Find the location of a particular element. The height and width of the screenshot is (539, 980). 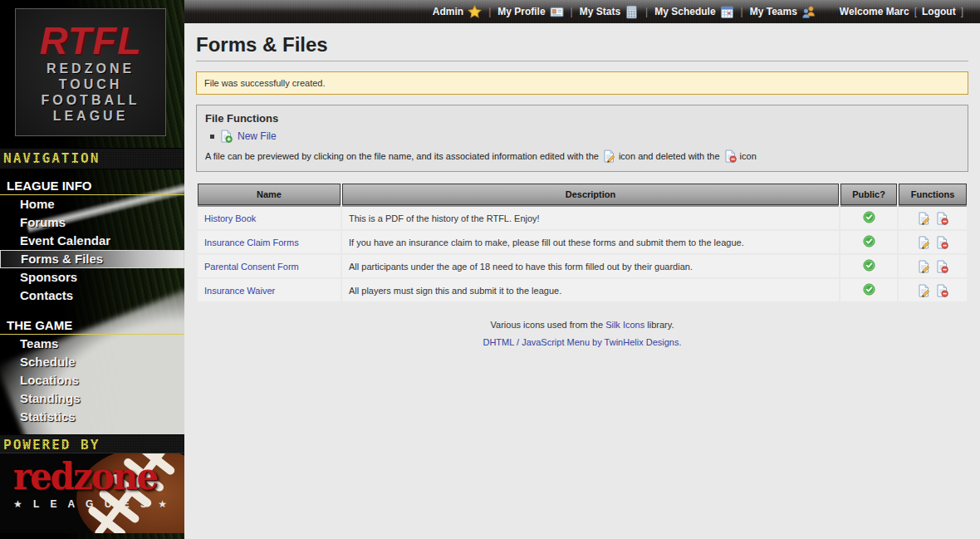

page-add-icon is located at coordinates (226, 136).